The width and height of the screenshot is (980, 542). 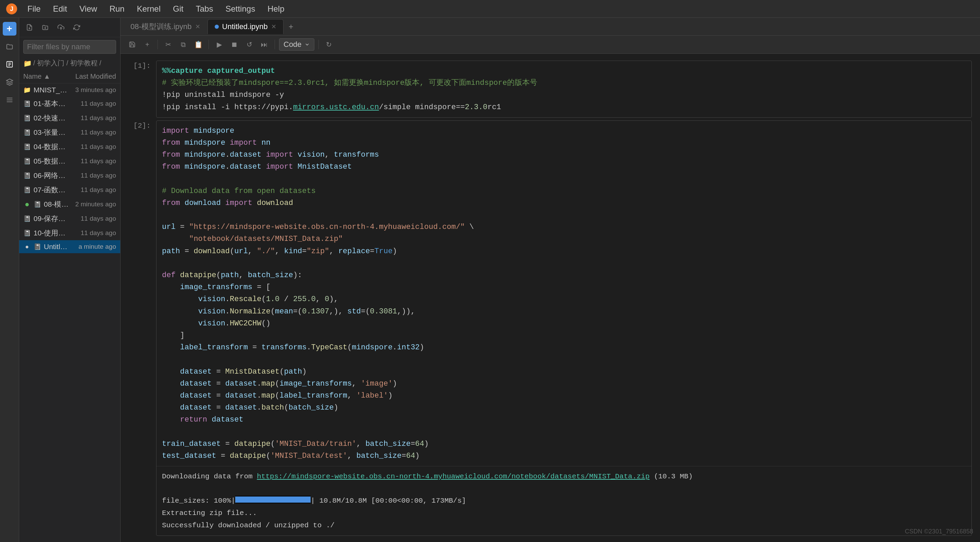 I want to click on files-icon-btn, so click(x=10, y=64).